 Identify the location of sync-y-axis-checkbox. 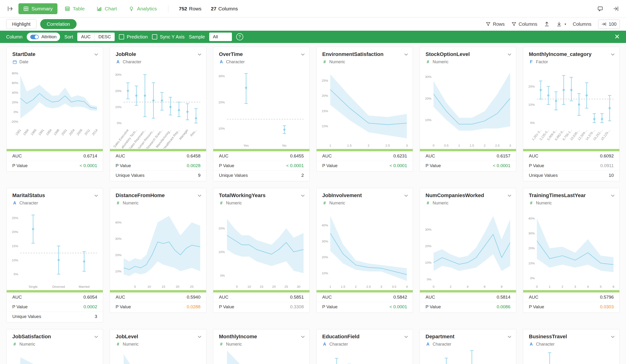
(155, 37).